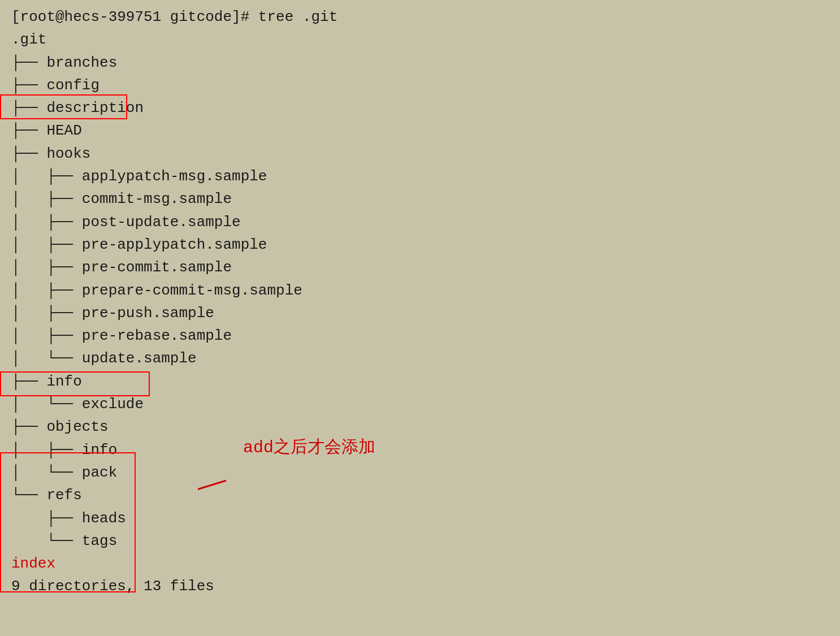 The height and width of the screenshot is (636, 840). I want to click on pre-push-line: │ ├── pre-push.sample, so click(420, 313).